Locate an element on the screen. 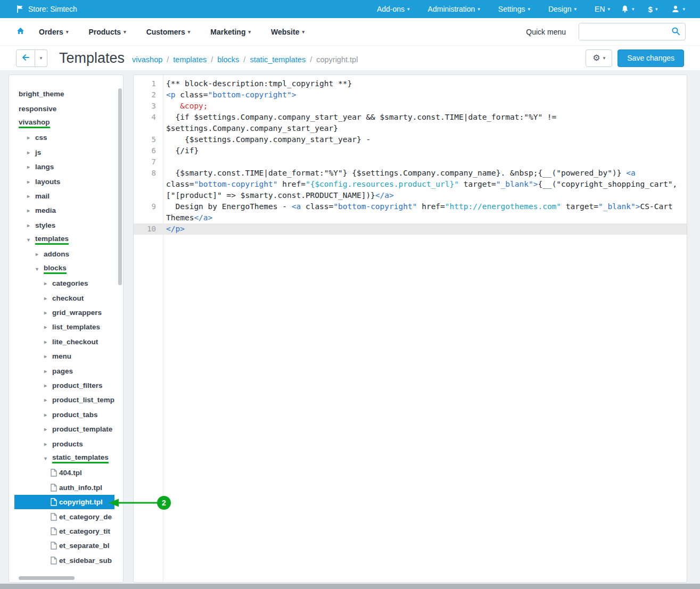 The image size is (700, 589). navbar-item-customers: Customers▾ is located at coordinates (168, 32).